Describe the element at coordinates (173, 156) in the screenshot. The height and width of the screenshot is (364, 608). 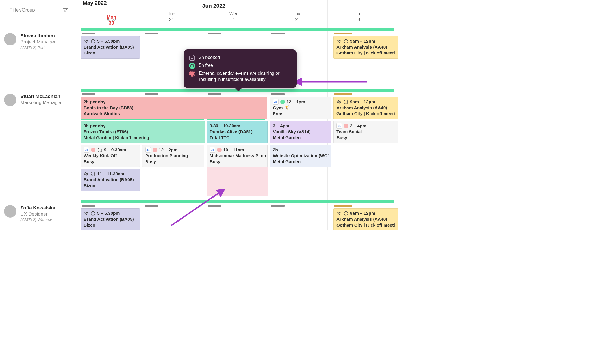
I see `booking-title: Production Planning` at that location.